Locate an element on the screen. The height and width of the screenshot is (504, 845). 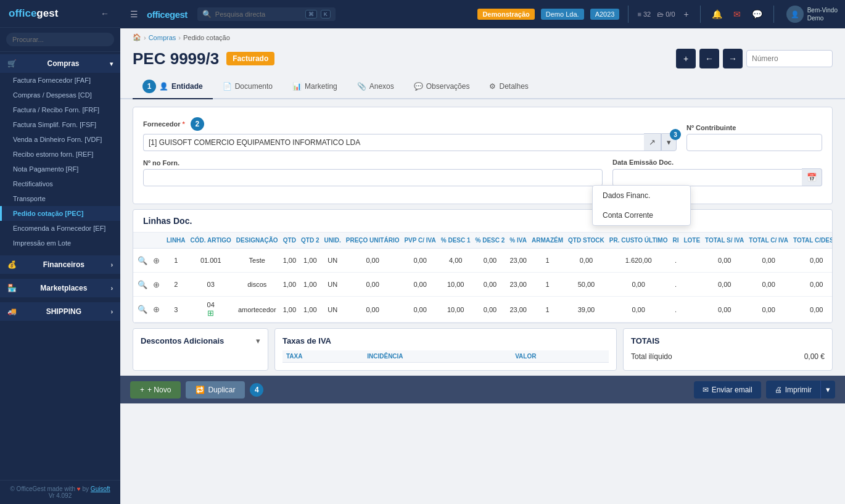
row3-designacao: amortecedor is located at coordinates (257, 310).